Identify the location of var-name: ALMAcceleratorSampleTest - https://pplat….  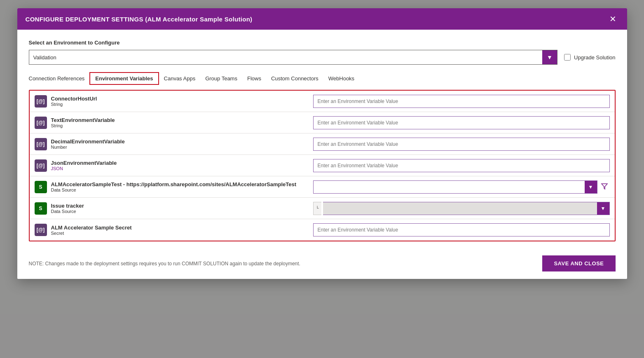
(174, 185).